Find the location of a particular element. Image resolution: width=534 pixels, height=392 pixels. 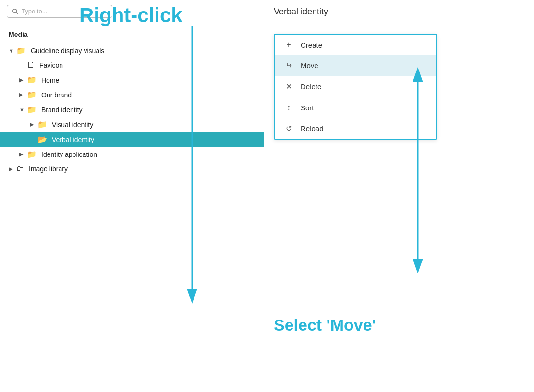

tree-item-verbal-identity: ▶ 📂 Verbal identity is located at coordinates (132, 139).